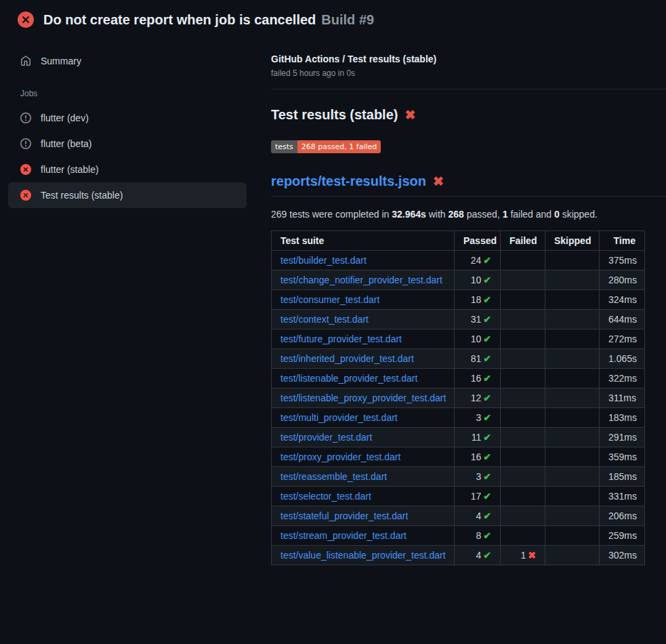  What do you see at coordinates (127, 61) in the screenshot?
I see `sidebar-item-summary: Summary` at bounding box center [127, 61].